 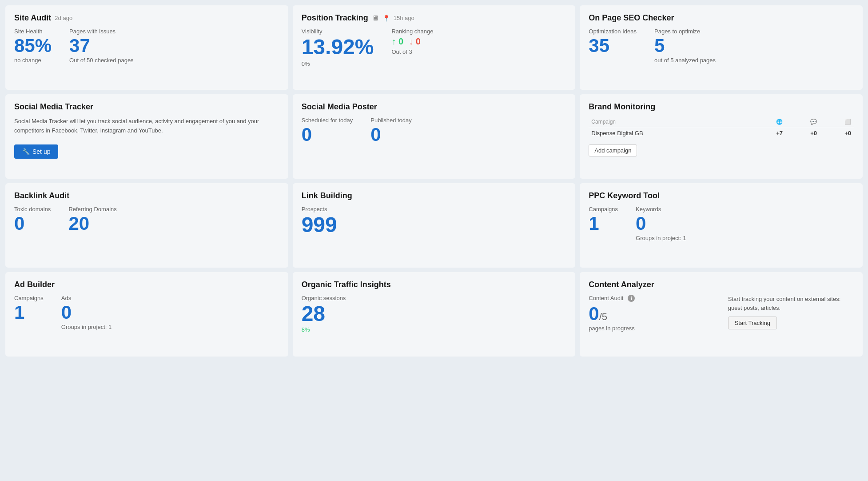 I want to click on pages-issues-sub: Out of 50 checked pages, so click(x=101, y=60).